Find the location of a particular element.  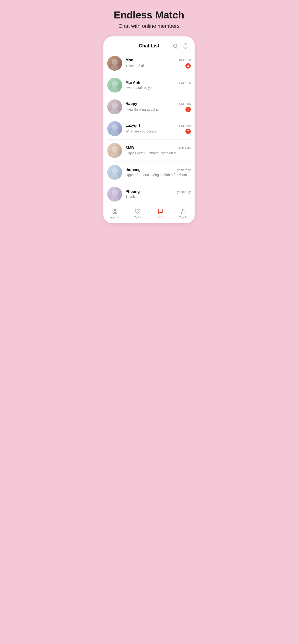

chat-content-lazygirl: LazygirlPM 2:00What are you doing?2 is located at coordinates (158, 129).